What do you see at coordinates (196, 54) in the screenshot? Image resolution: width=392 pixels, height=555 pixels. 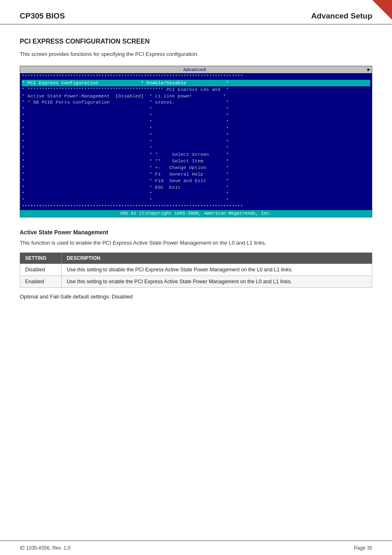 I see `section-intro: This screen provides functions for speci…` at bounding box center [196, 54].